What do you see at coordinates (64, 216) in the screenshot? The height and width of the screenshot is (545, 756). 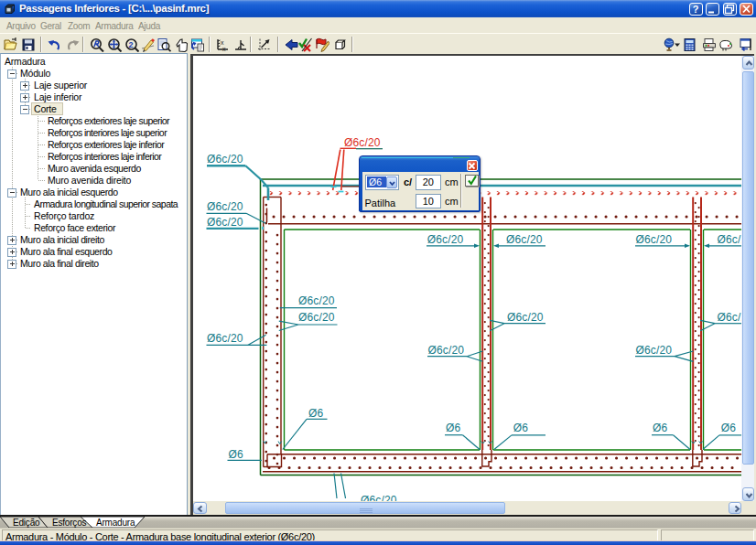 I see `svg-text: Reforço tardoz` at bounding box center [64, 216].